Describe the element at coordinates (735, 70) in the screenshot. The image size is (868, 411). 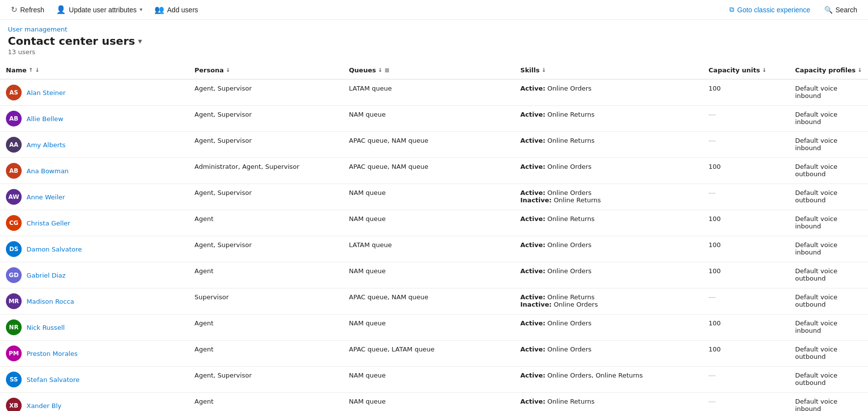
I see `col-capacity-units-label: Capacity units` at that location.